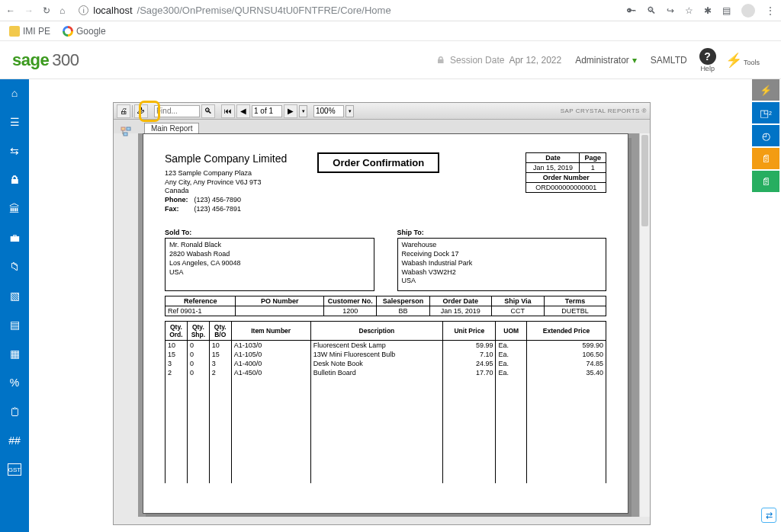 Image resolution: width=781 pixels, height=532 pixels. Describe the element at coordinates (84, 31) in the screenshot. I see `bookmark-google: Google` at that location.